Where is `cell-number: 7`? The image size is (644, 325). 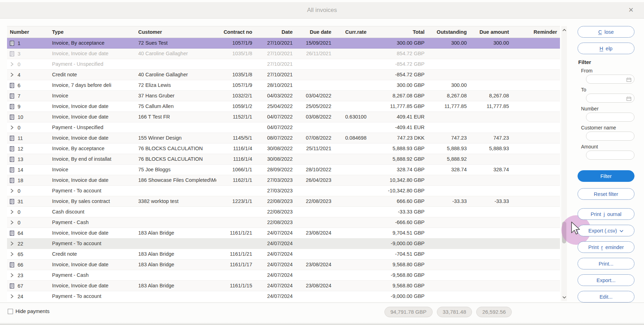 cell-number: 7 is located at coordinates (19, 96).